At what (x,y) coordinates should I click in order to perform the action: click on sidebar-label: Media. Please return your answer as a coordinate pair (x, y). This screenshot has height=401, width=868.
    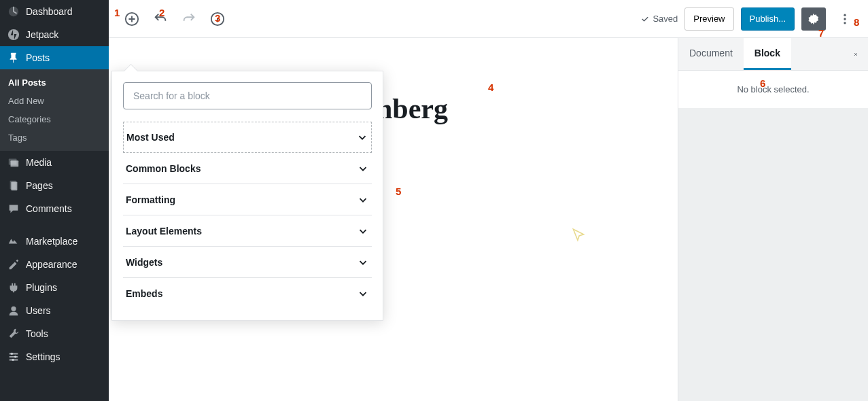
    Looking at the image, I should click on (39, 162).